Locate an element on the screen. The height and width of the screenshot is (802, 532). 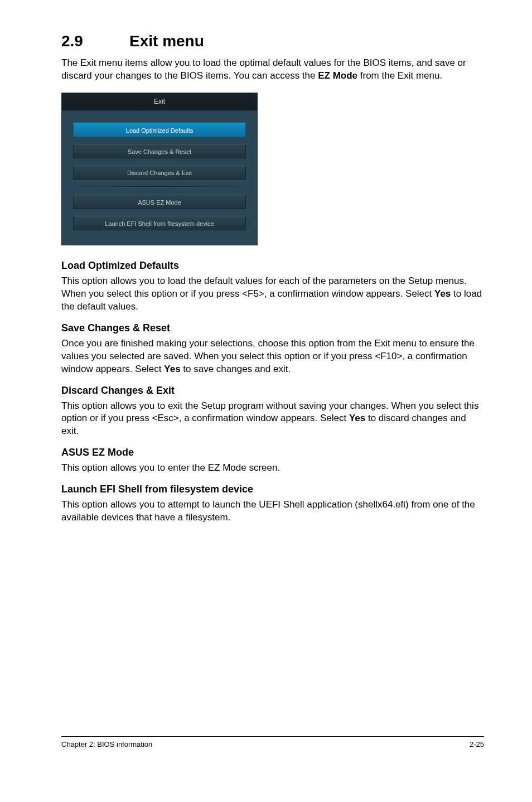
exit-menu-panel: Exit Load Optimized Defaults Save Change… is located at coordinates (159, 169).